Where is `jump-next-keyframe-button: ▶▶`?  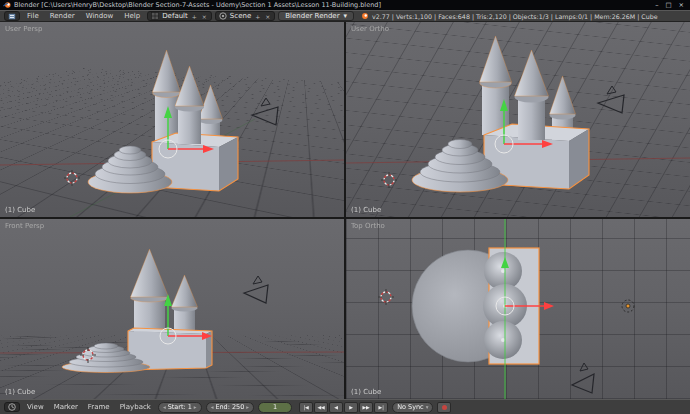
jump-next-keyframe-button: ▶▶ is located at coordinates (366, 408).